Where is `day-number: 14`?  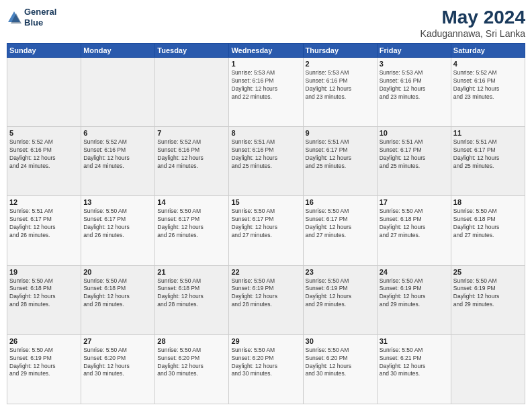
day-number: 14 is located at coordinates (192, 202).